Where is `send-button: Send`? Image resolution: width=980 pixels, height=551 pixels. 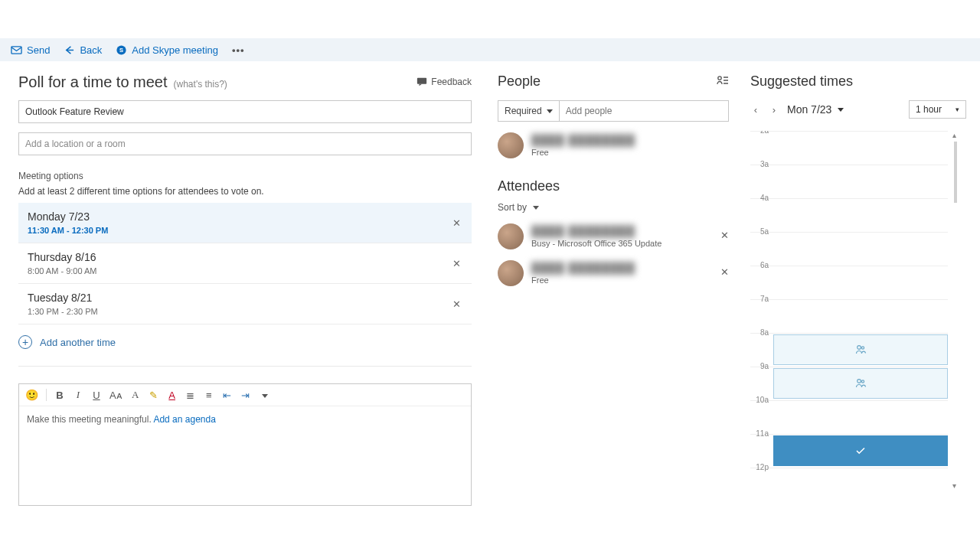 send-button: Send is located at coordinates (31, 51).